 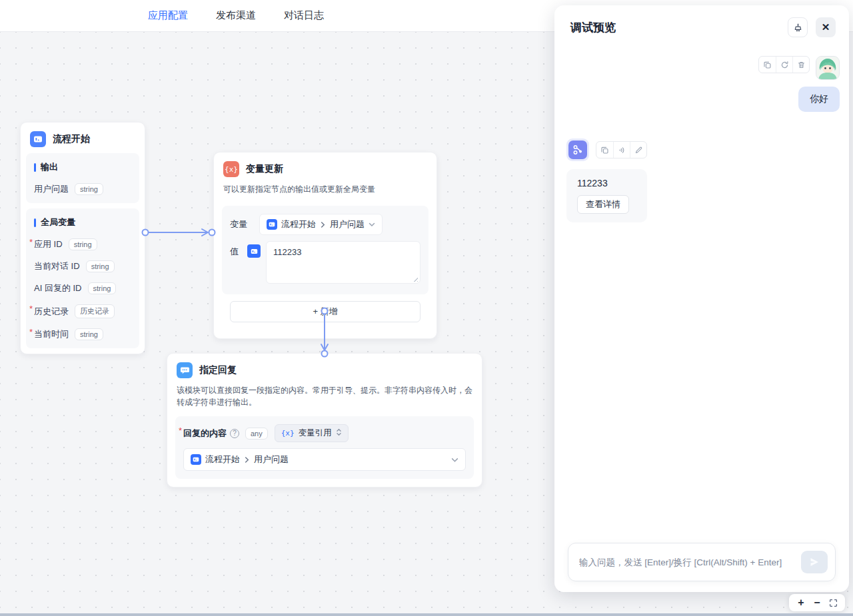 What do you see at coordinates (83, 189) in the screenshot?
I see `output-row: * 用户问题 string` at bounding box center [83, 189].